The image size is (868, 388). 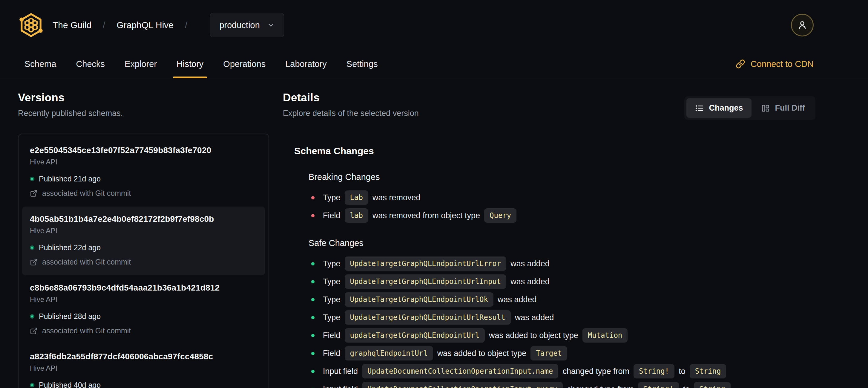 What do you see at coordinates (70, 384) in the screenshot?
I see `published-status-label: Published 40d ago` at bounding box center [70, 384].